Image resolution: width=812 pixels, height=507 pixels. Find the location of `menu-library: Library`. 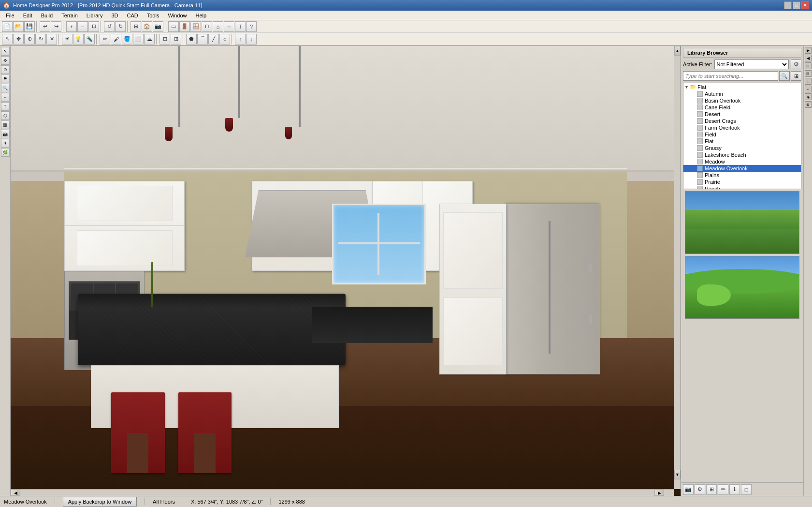

menu-library: Library is located at coordinates (95, 15).